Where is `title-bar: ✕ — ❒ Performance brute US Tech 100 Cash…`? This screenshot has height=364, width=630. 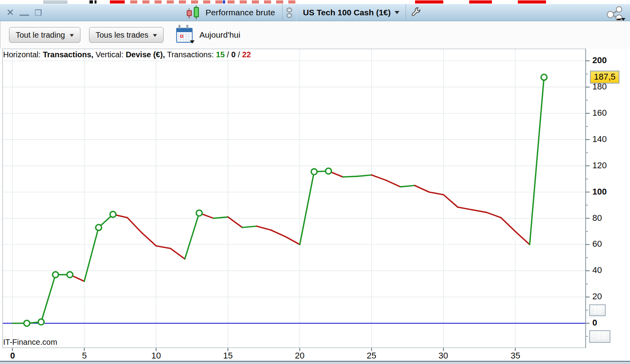
title-bar: ✕ — ❒ Performance brute US Tech 100 Cash… is located at coordinates (315, 13).